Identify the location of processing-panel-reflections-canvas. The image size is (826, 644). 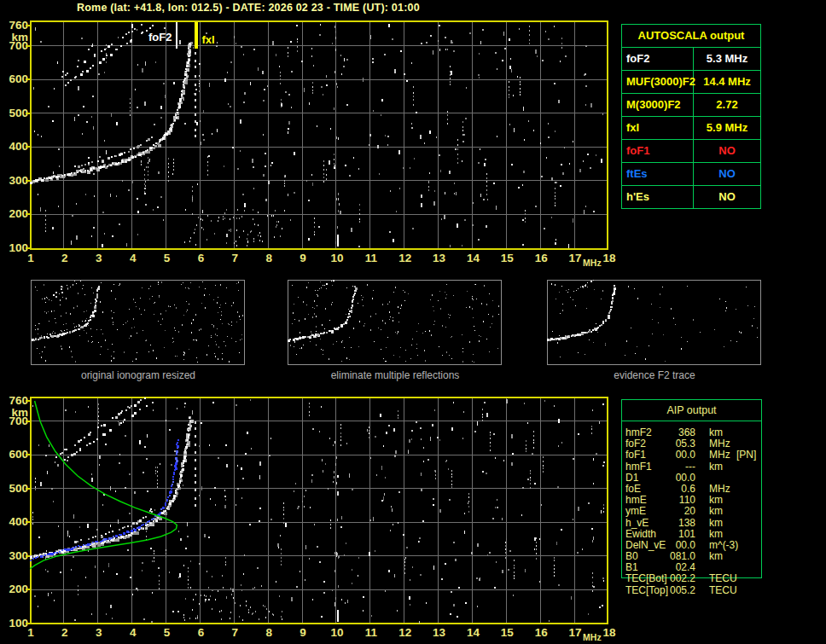
(394, 322).